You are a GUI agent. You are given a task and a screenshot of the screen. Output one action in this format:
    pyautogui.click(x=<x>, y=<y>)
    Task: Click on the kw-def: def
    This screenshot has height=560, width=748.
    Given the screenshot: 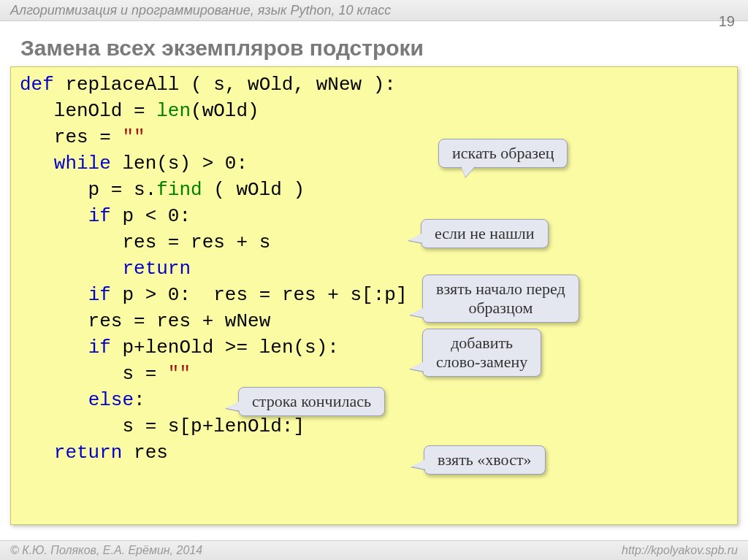 What is the action you would take?
    pyautogui.click(x=37, y=85)
    